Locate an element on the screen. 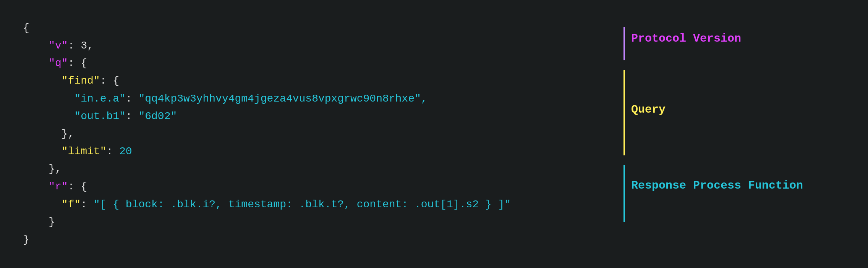  out-b1-key: "out.b1" is located at coordinates (100, 116).